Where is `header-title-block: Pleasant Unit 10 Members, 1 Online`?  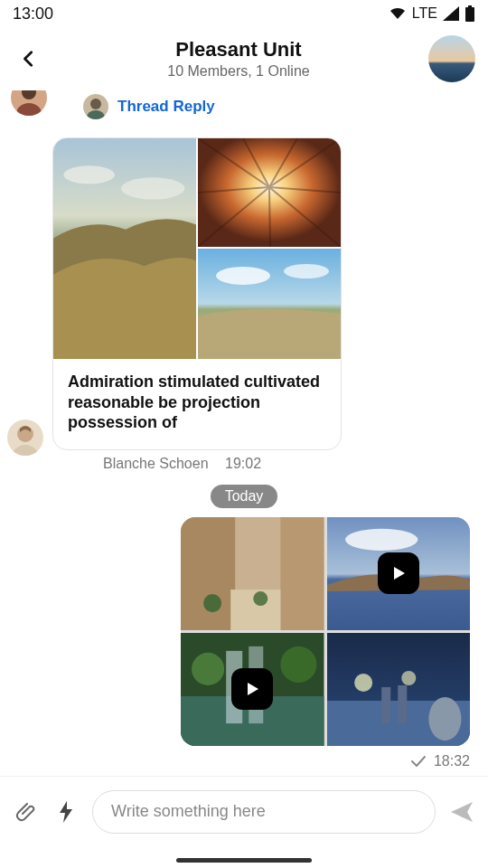 header-title-block: Pleasant Unit 10 Members, 1 Online is located at coordinates (239, 59).